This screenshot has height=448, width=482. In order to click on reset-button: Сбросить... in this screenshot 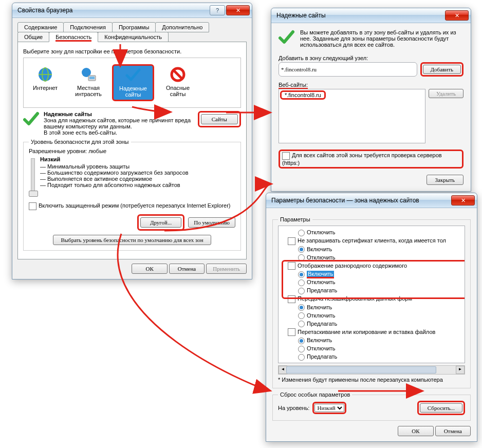, I will do `click(441, 408)`.